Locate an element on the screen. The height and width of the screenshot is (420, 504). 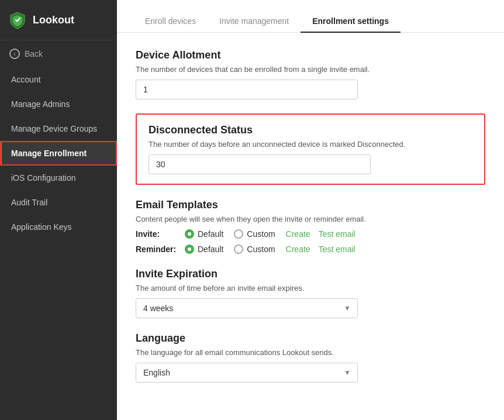
tab-enrollment-settings: Enrollment settings is located at coordinates (351, 22).